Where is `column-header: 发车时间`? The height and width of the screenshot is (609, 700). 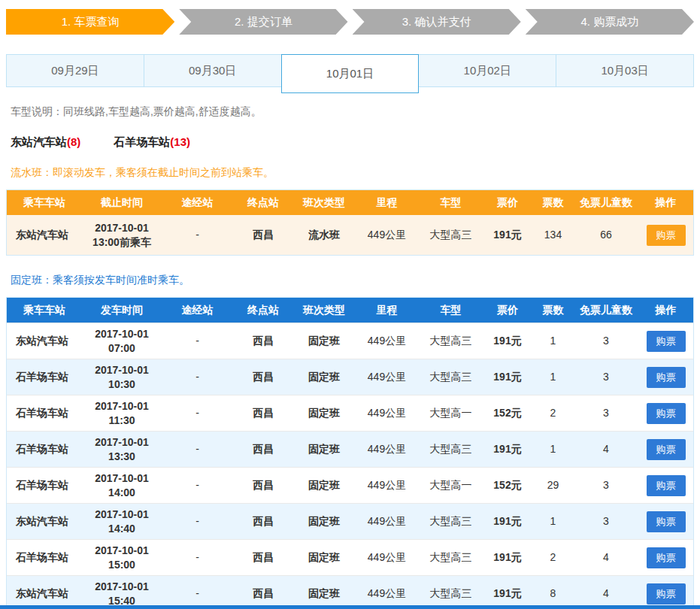
column-header: 发车时间 is located at coordinates (122, 310).